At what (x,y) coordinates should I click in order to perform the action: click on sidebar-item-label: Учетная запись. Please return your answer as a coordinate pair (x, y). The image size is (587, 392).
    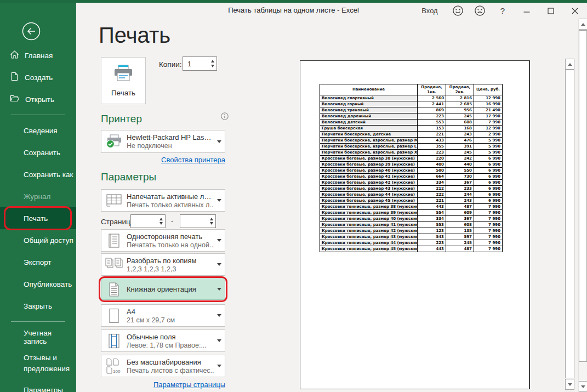
    Looking at the image, I should click on (50, 337).